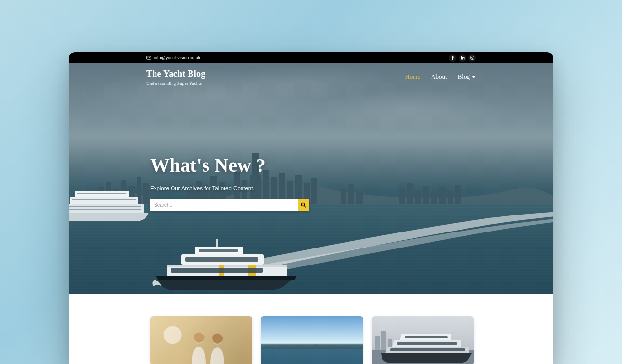 The image size is (622, 364). I want to click on menu: Home About Blog, so click(440, 75).